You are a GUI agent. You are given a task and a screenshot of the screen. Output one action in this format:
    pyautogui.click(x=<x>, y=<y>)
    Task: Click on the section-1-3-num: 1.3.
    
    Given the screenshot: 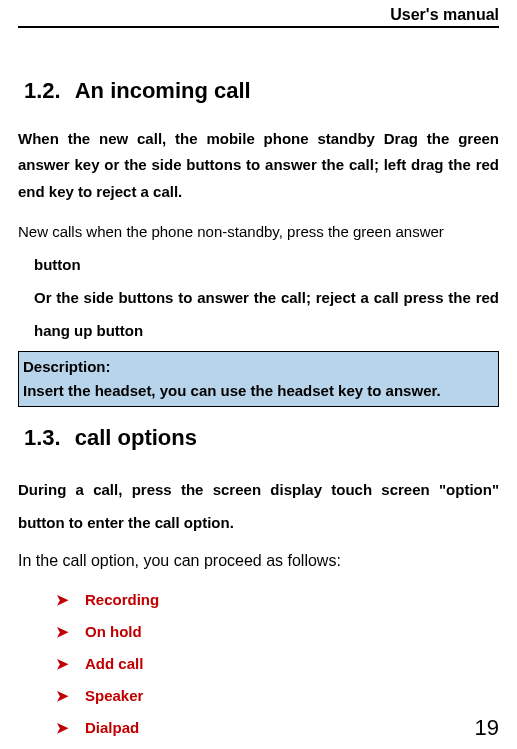 What is the action you would take?
    pyautogui.click(x=42, y=438)
    